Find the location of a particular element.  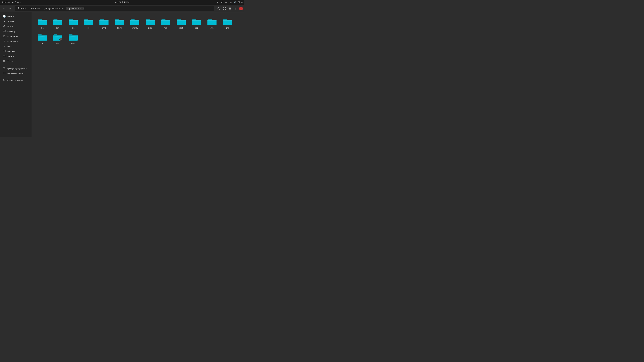

bluetooth-icon is located at coordinates (222, 2).